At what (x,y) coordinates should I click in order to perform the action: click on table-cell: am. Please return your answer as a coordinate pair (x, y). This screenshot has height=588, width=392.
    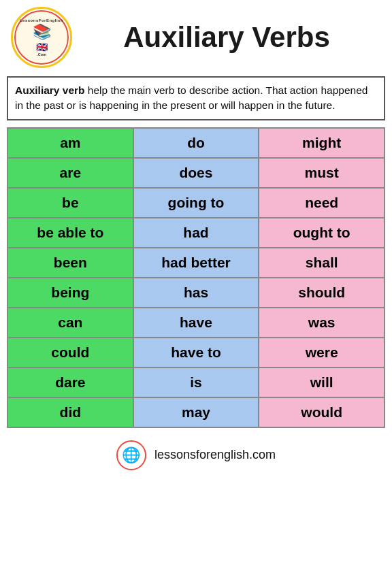
    Looking at the image, I should click on (71, 143).